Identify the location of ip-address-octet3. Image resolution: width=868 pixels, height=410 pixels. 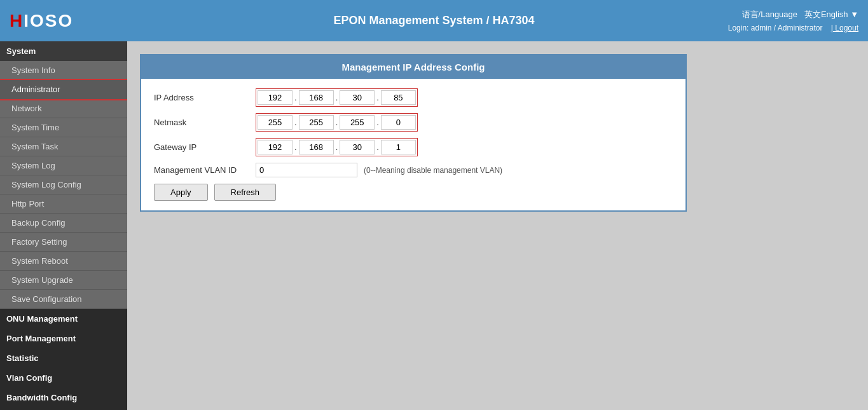
(357, 98).